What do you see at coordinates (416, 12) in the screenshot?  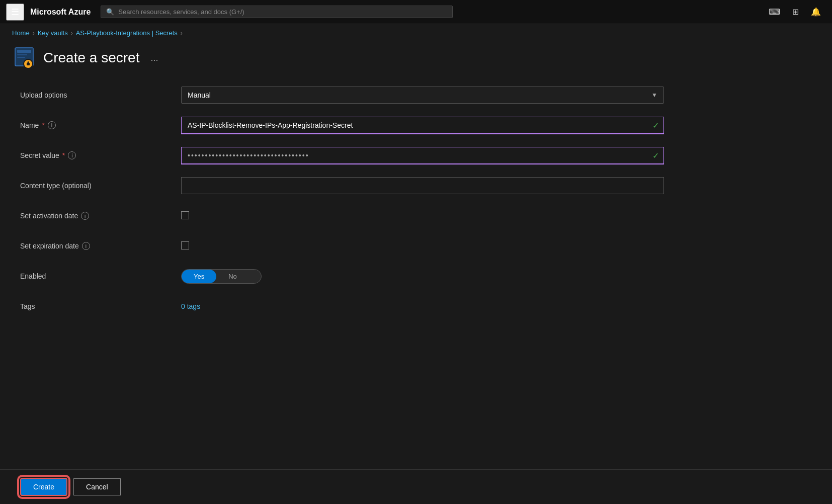 I see `topbar: ☰ Microsoft Azure 🔍 ⌨ ⊞ 🔔` at bounding box center [416, 12].